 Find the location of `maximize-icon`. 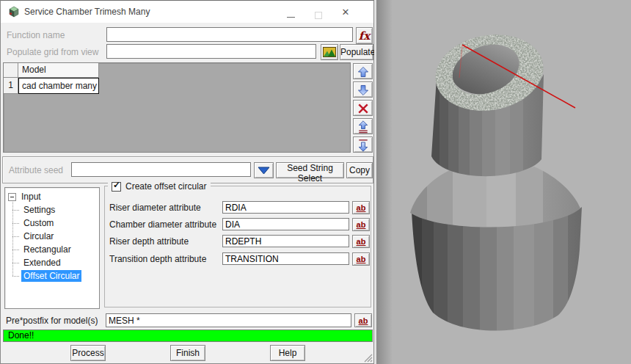

maximize-icon is located at coordinates (318, 15).